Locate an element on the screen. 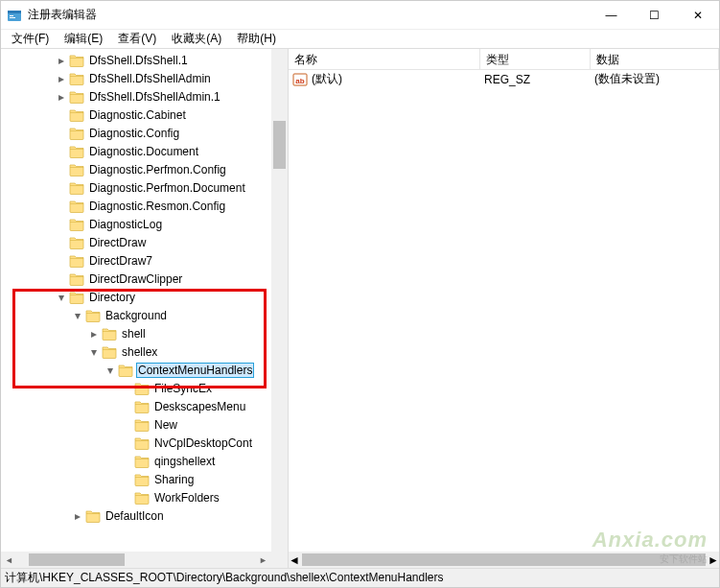 The height and width of the screenshot is (588, 720). tree-node: Diagnostic.Perfmon.Document is located at coordinates (136, 188).